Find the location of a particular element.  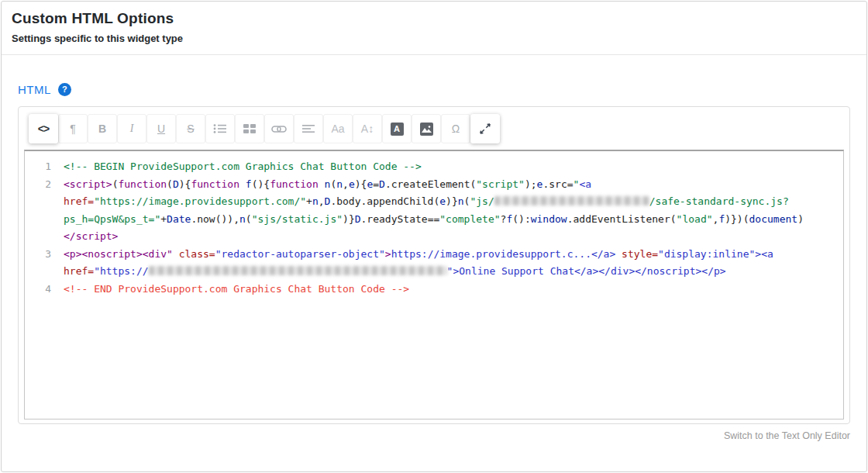

code-token: ">Online Support Chat</a></div></noscrip… is located at coordinates (587, 271).